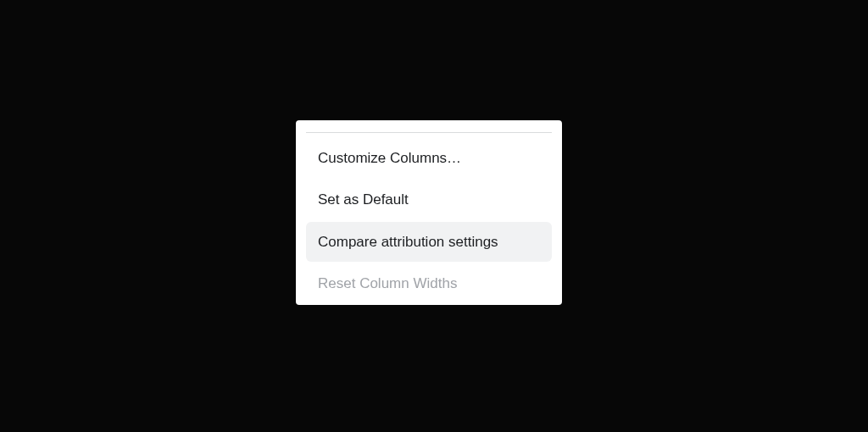  Describe the element at coordinates (429, 242) in the screenshot. I see `menu-item-compare-attribution-settings: Compare attribution settings` at that location.